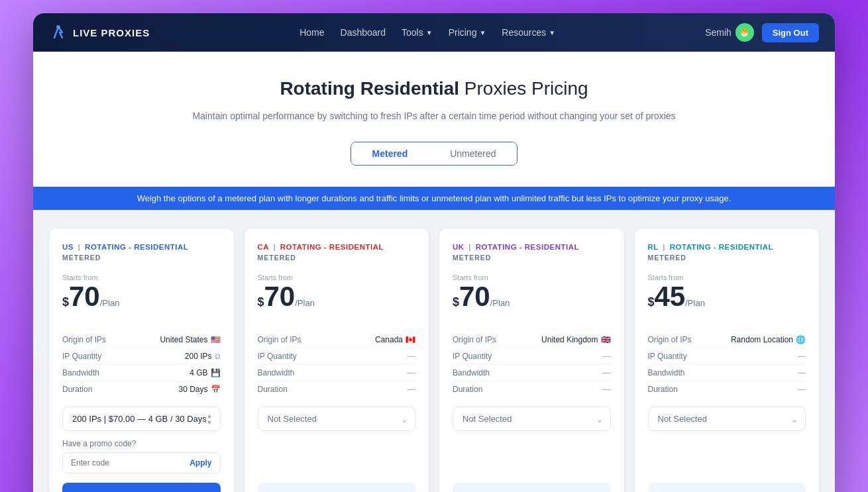 This screenshot has height=492, width=868. I want to click on plan-select-wrapper-rl: Not Selected, so click(728, 418).